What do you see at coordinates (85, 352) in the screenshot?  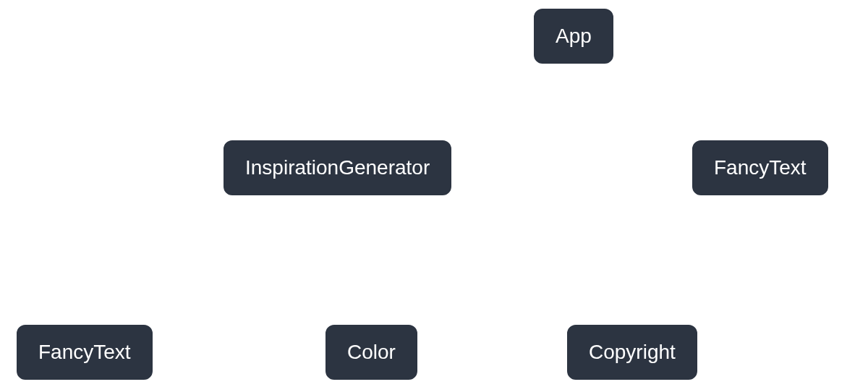 I see `node-fancy-text-bottom: FancyText` at bounding box center [85, 352].